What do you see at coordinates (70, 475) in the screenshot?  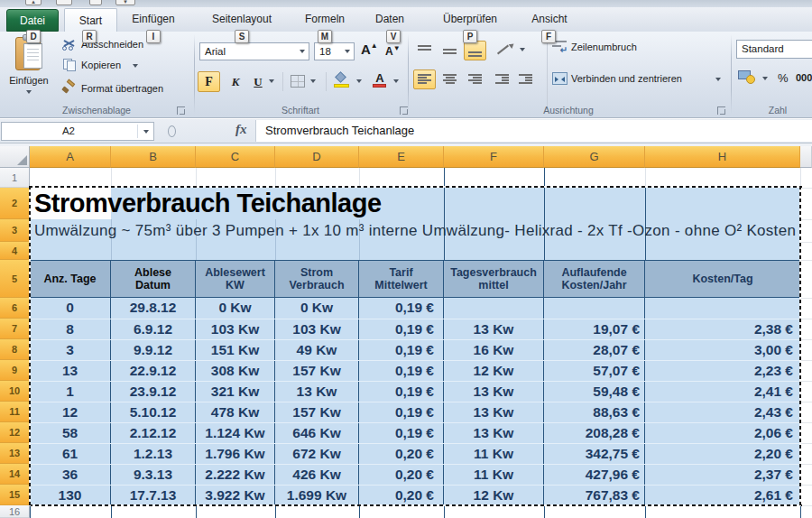 I see `table-cell: 36` at bounding box center [70, 475].